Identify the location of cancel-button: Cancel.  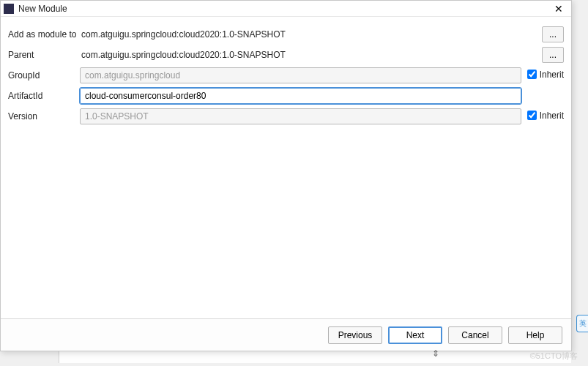
(475, 335).